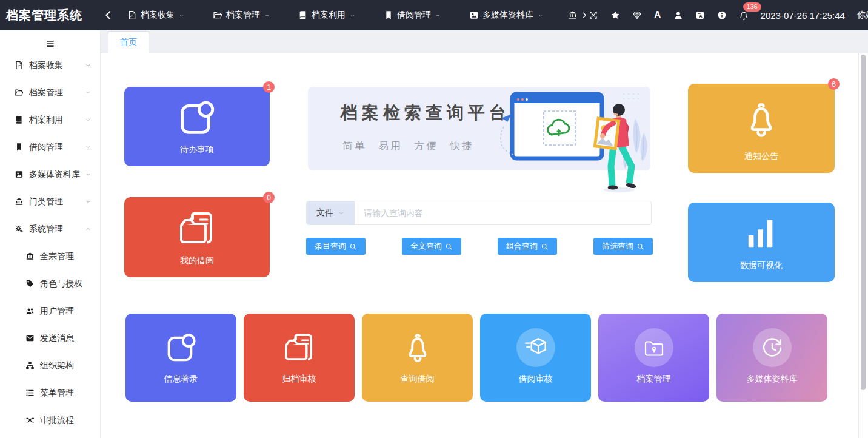  What do you see at coordinates (615, 15) in the screenshot?
I see `star-icon` at bounding box center [615, 15].